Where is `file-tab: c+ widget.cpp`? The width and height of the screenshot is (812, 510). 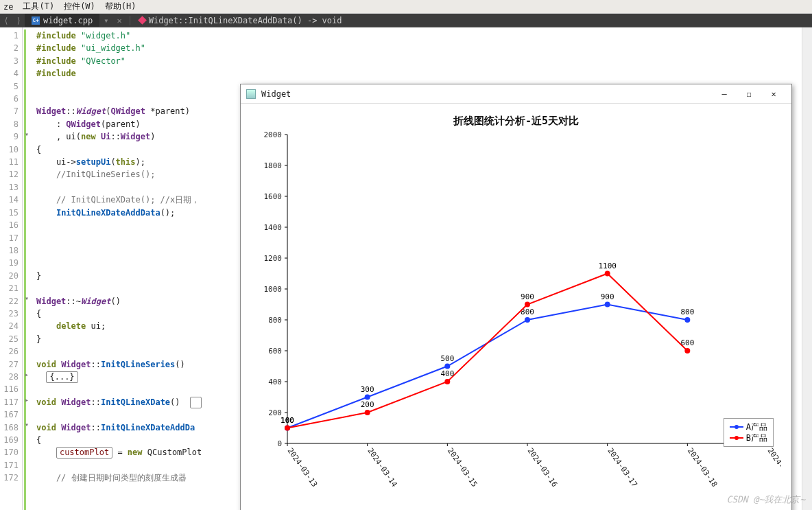
file-tab: c+ widget.cpp is located at coordinates (62, 21).